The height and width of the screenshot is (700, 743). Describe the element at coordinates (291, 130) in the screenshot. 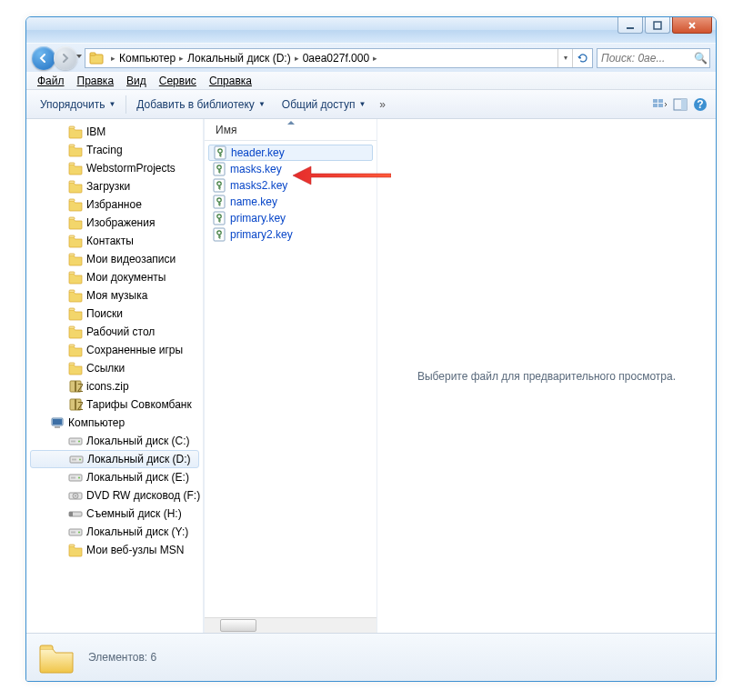

I see `column-header-name: Имя` at that location.